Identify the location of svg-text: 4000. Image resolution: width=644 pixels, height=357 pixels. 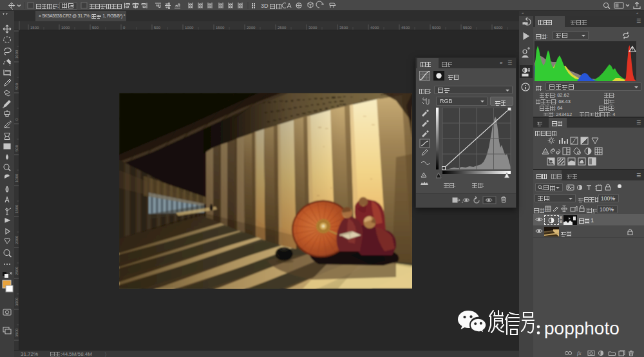
(375, 28).